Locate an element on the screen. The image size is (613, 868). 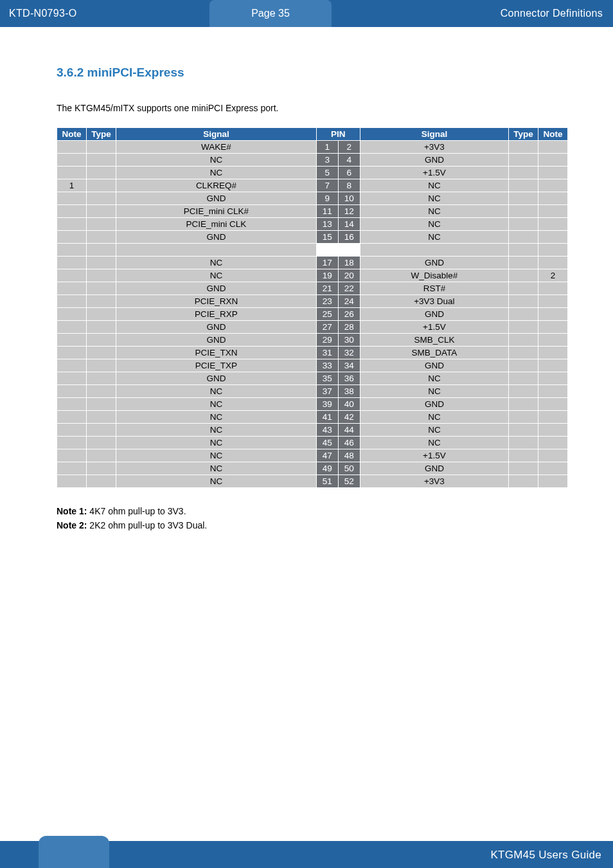
table-row: NC4950GND is located at coordinates (312, 469).